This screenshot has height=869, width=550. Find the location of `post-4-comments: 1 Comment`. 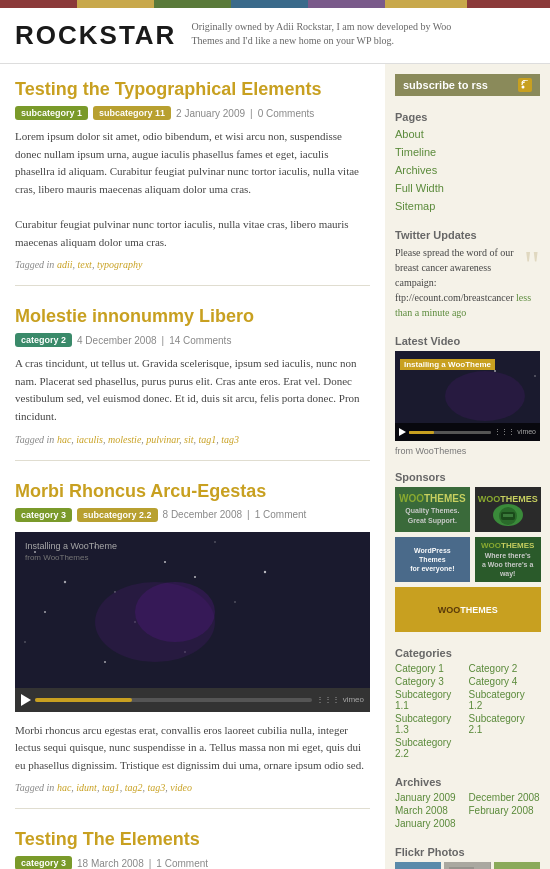

post-4-comments: 1 Comment is located at coordinates (182, 864).